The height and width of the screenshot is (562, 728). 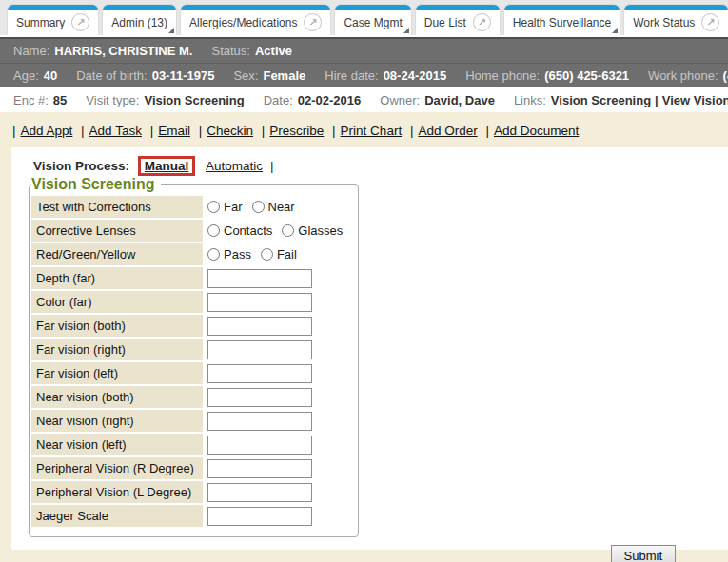 What do you see at coordinates (174, 131) in the screenshot?
I see `email-link: Email` at bounding box center [174, 131].